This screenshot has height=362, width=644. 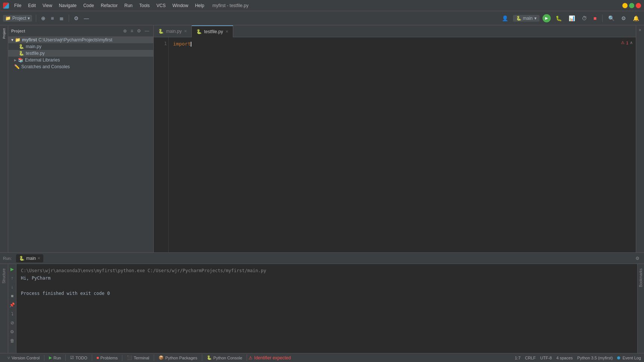 I want to click on search-button: 🔍, so click(x=611, y=18).